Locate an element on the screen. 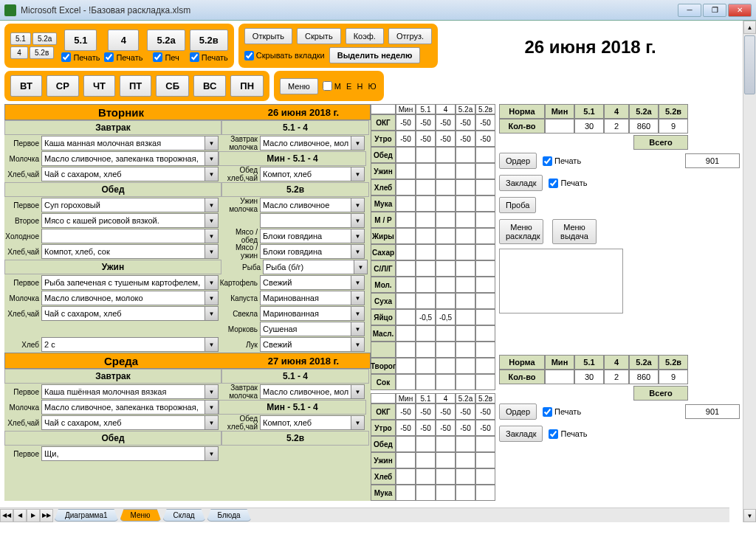  tue-s-svek is located at coordinates (306, 313).